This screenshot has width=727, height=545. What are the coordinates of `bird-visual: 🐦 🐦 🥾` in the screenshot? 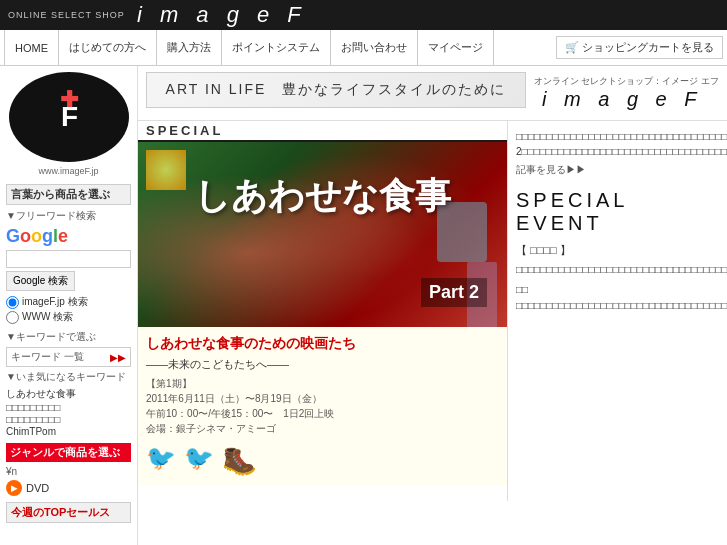 It's located at (322, 460).